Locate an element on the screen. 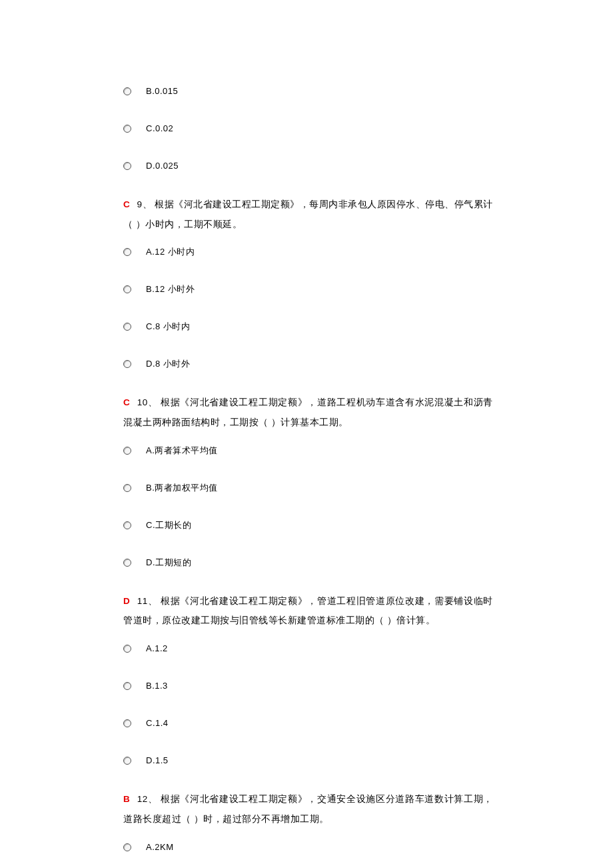 This screenshot has width=613, height=868. option-row: C.0.02 is located at coordinates (308, 129).